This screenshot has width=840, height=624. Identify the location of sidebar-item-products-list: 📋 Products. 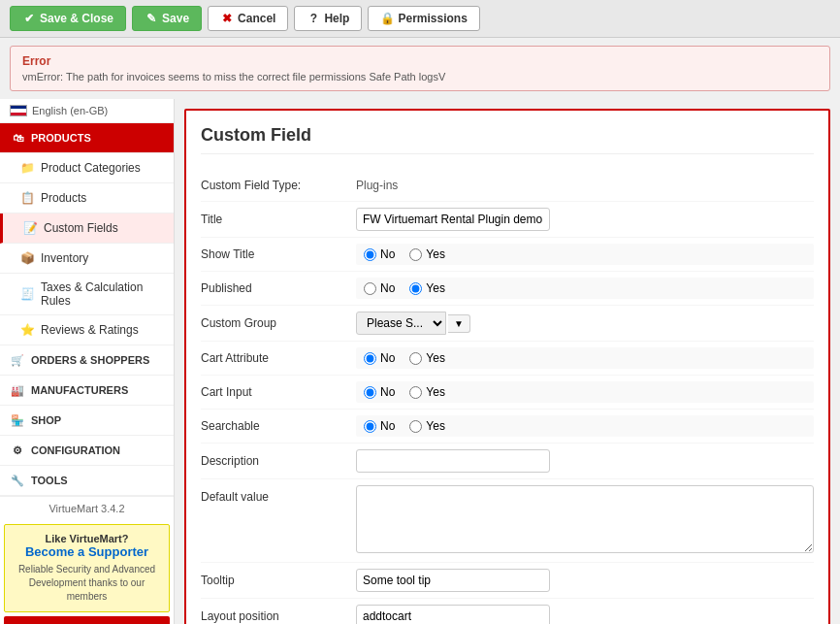
(87, 198).